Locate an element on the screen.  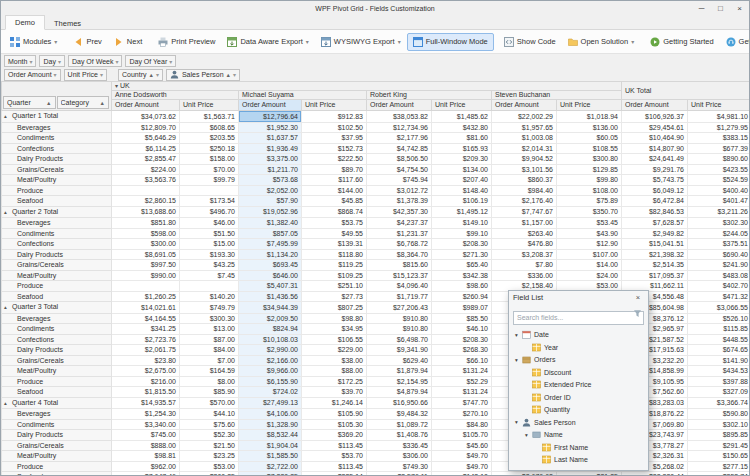
full-window-mode-button: Full-Window Mode is located at coordinates (450, 42).